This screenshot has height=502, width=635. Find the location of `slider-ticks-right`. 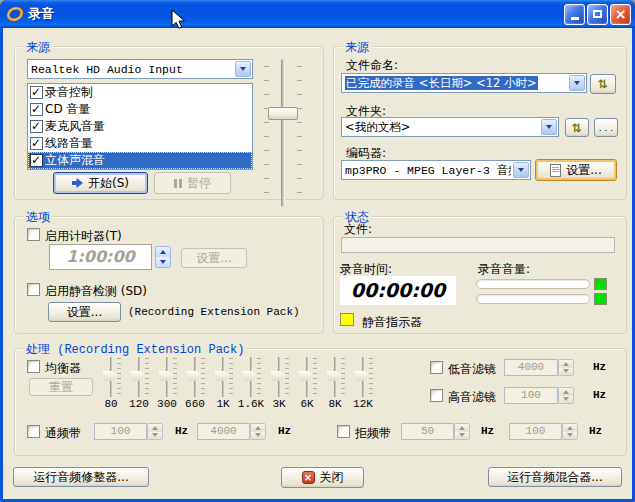

slider-ticks-right is located at coordinates (300, 133).